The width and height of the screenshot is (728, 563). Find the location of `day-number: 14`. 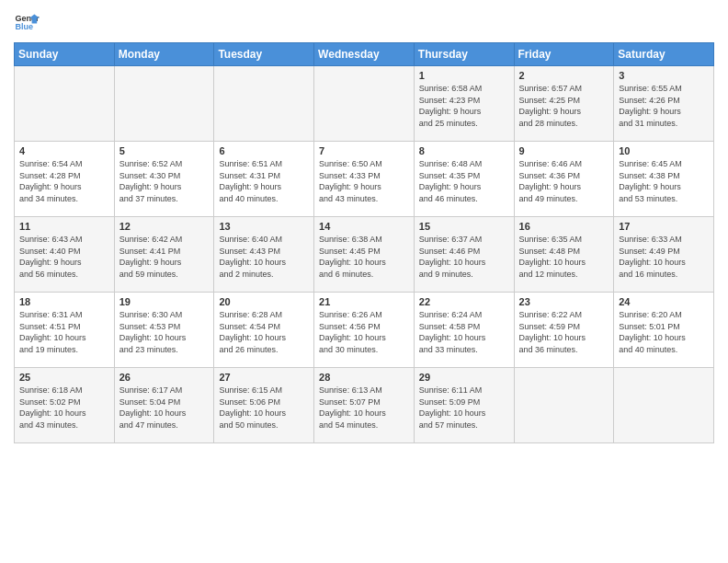

day-number: 14 is located at coordinates (364, 226).